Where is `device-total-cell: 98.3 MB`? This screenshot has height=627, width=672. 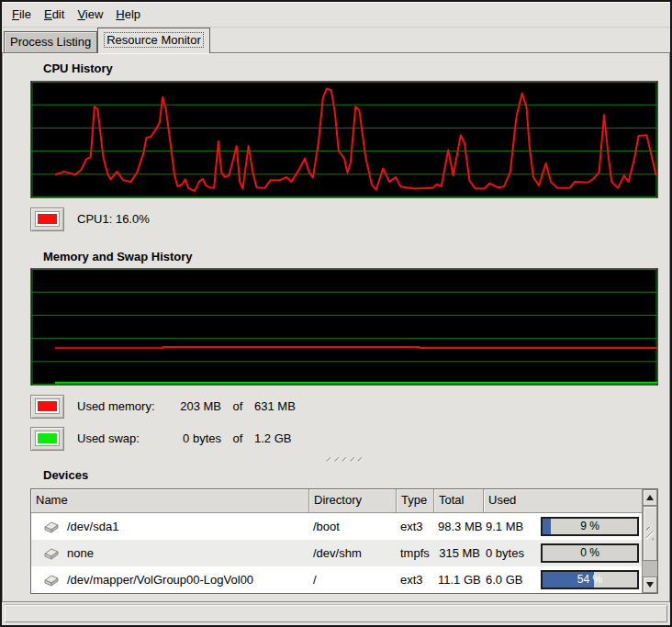
device-total-cell: 98.3 MB is located at coordinates (459, 527).